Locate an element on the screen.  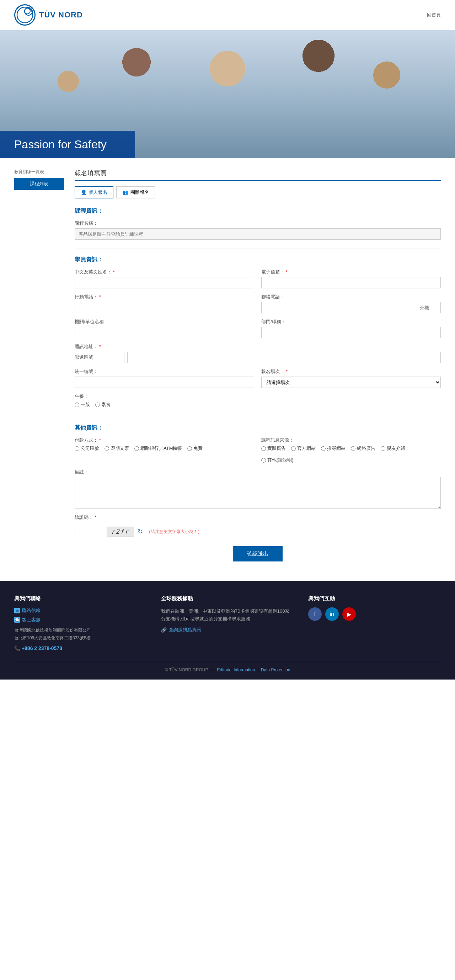
org-input is located at coordinates (164, 332).